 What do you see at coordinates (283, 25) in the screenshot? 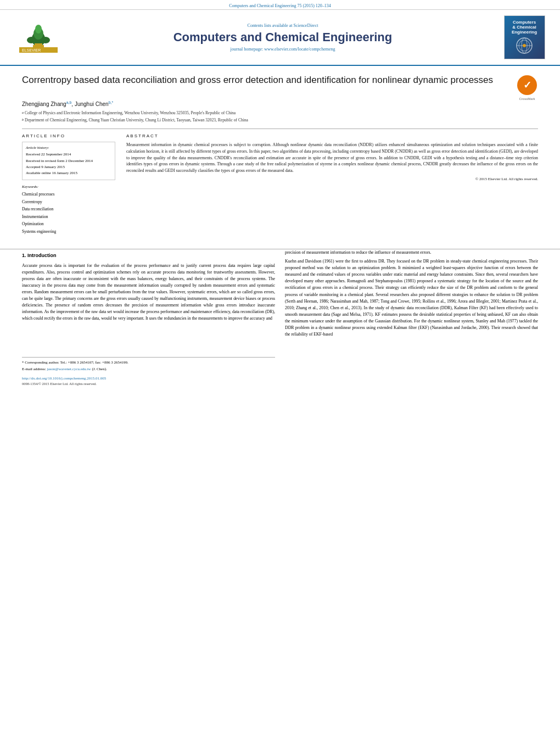
I see `sciencedirect-link: Contents lists available at ScienceDirec…` at bounding box center [283, 25].